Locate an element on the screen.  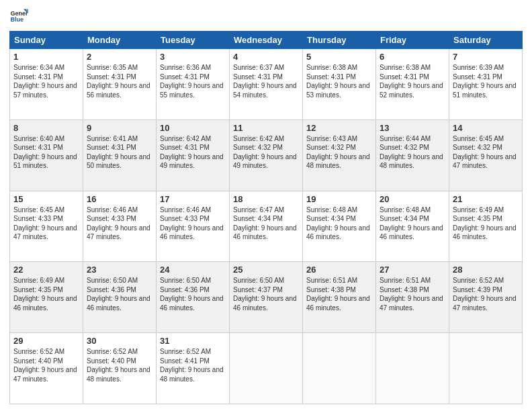
calendar-header-friday: Friday is located at coordinates (412, 40).